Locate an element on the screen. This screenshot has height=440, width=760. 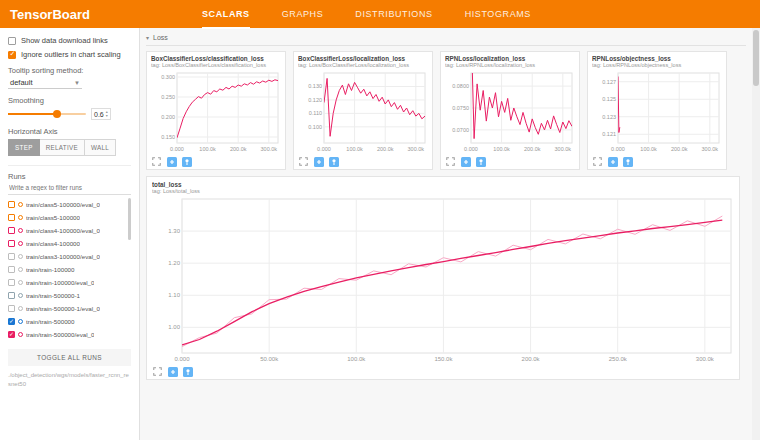
logdir-path: ./object_detection/wgs/models/faster_rcn… is located at coordinates (70, 380).